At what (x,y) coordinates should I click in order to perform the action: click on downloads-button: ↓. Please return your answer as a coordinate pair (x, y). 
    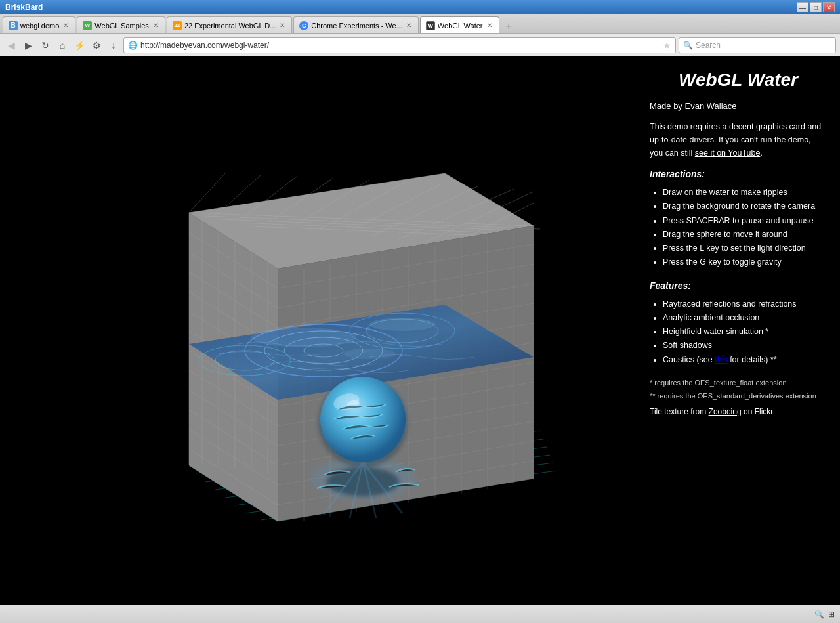
    Looking at the image, I should click on (114, 45).